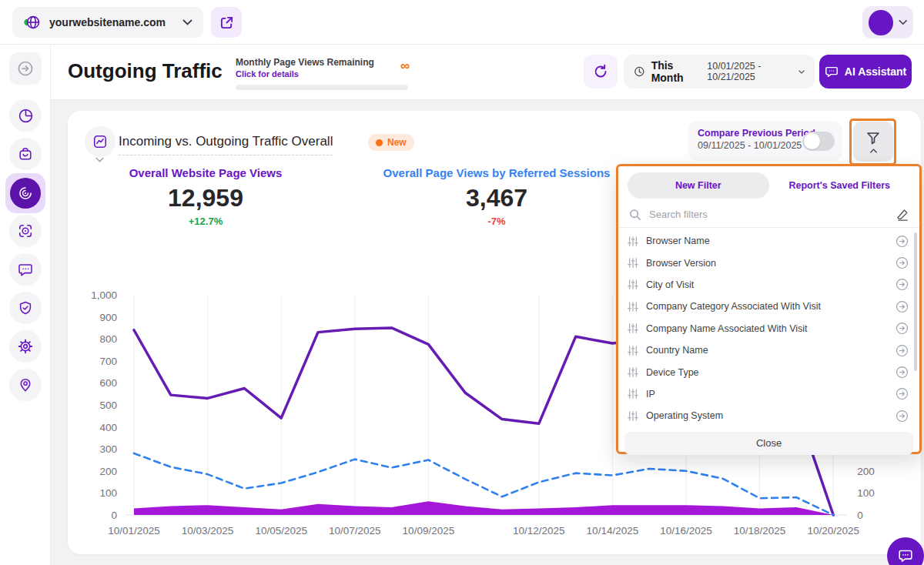  I want to click on ai-assistant-label: AI Assistant, so click(875, 72).